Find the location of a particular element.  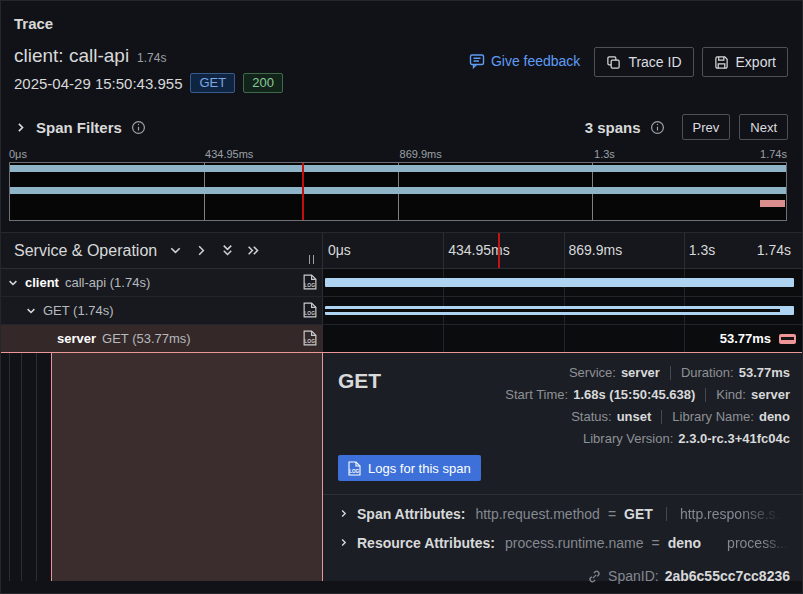

span-duration-label: 53.77ms is located at coordinates (746, 338).